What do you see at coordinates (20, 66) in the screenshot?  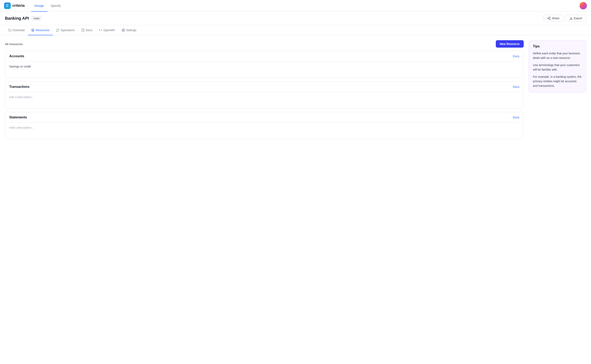 I see `resource-description-accounts: Savings or credit.` at bounding box center [20, 66].